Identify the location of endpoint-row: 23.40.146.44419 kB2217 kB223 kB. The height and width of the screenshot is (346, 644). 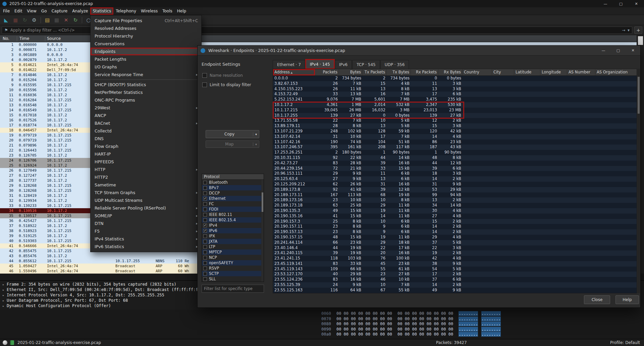
(455, 248).